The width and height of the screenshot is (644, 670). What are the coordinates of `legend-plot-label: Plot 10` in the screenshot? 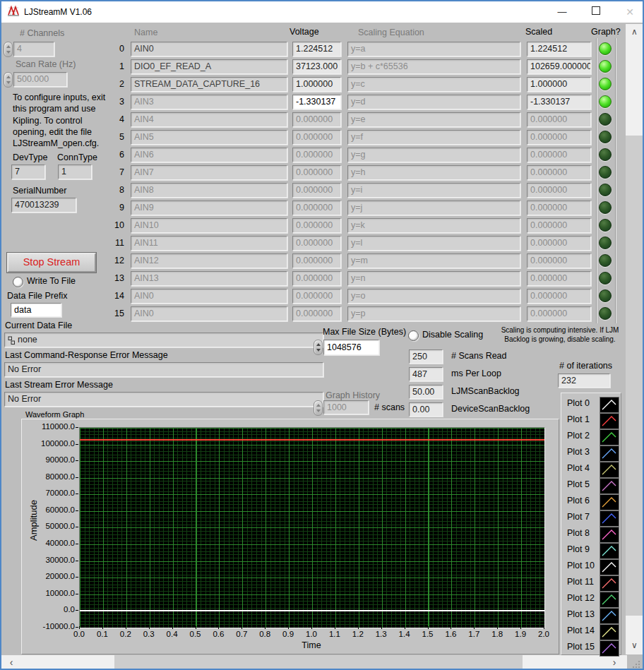 It's located at (580, 566).